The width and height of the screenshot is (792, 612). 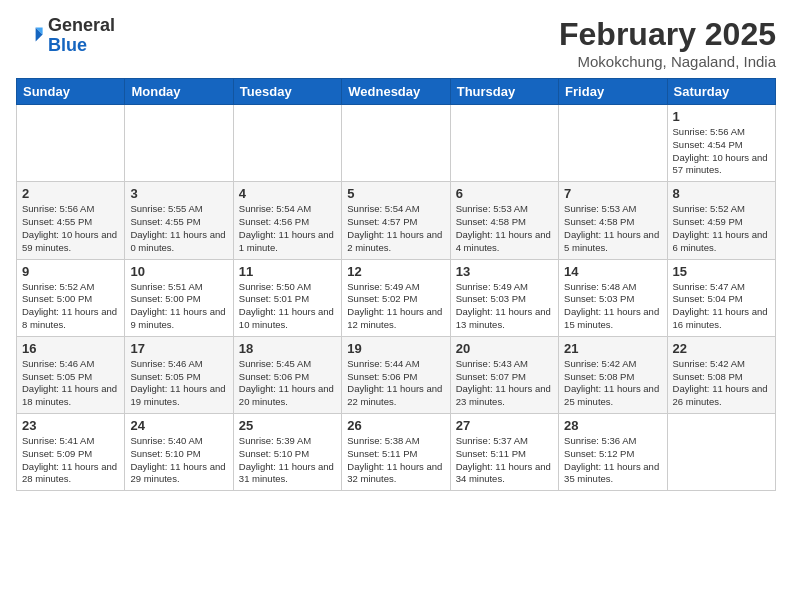 What do you see at coordinates (613, 298) in the screenshot?
I see `day-cell: 14Sunrise: 5:48 AM Sunset: 5:03 PM Dayli…` at bounding box center [613, 298].